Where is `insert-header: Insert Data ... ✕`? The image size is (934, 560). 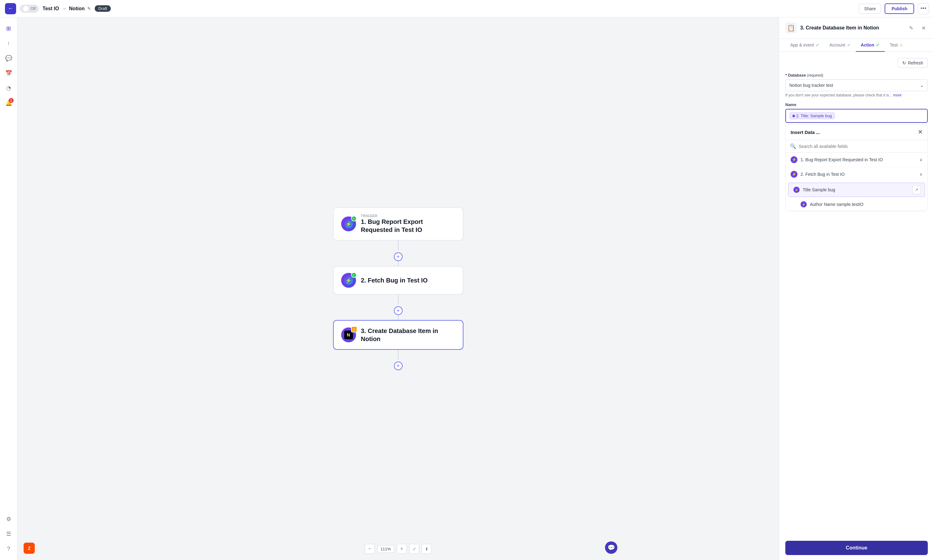 insert-header: Insert Data ... ✕ is located at coordinates (857, 132).